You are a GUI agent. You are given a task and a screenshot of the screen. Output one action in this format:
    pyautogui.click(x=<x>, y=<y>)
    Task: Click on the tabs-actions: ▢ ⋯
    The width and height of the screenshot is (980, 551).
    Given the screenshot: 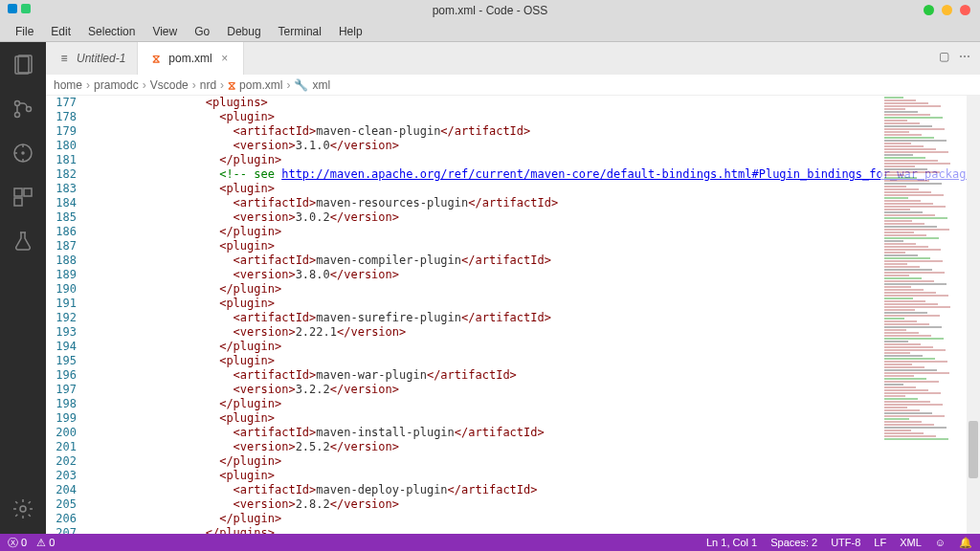 What is the action you would take?
    pyautogui.click(x=955, y=56)
    